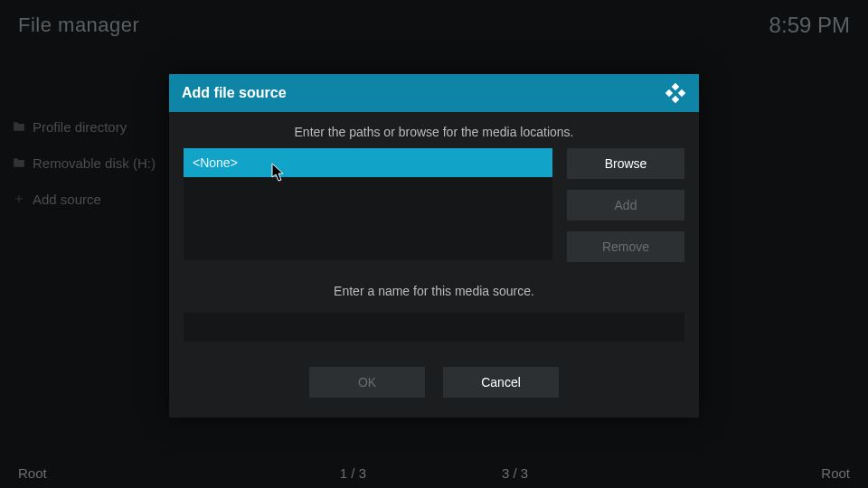 The image size is (868, 488). I want to click on browse-button: Browse, so click(626, 164).